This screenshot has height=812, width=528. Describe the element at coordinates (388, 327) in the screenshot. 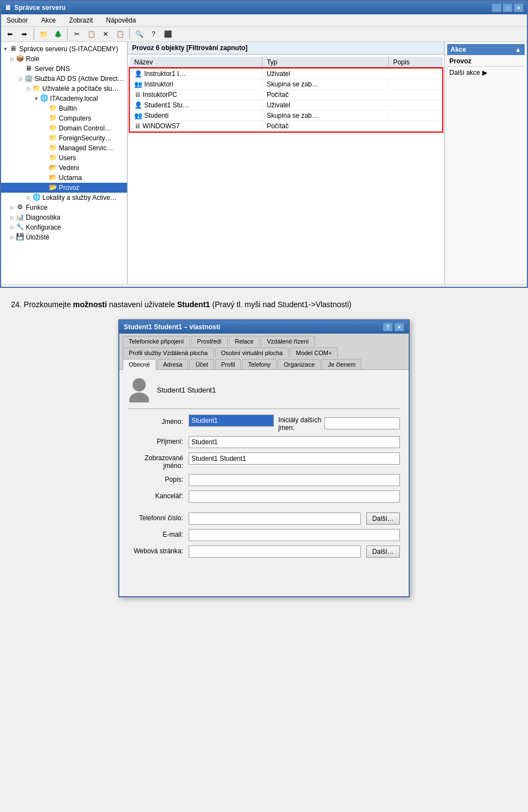

I see `dialog-help-button: ?` at that location.